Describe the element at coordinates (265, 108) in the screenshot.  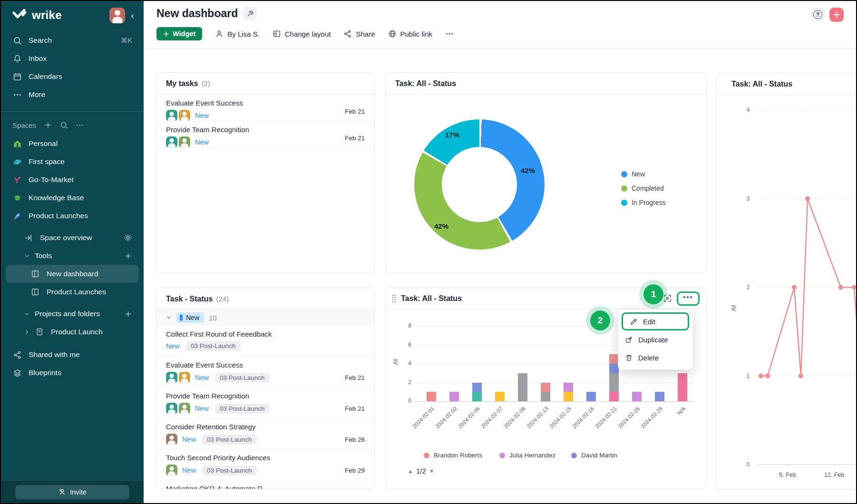
I see `task-row: Evaluate Event Success New Feb 21` at that location.